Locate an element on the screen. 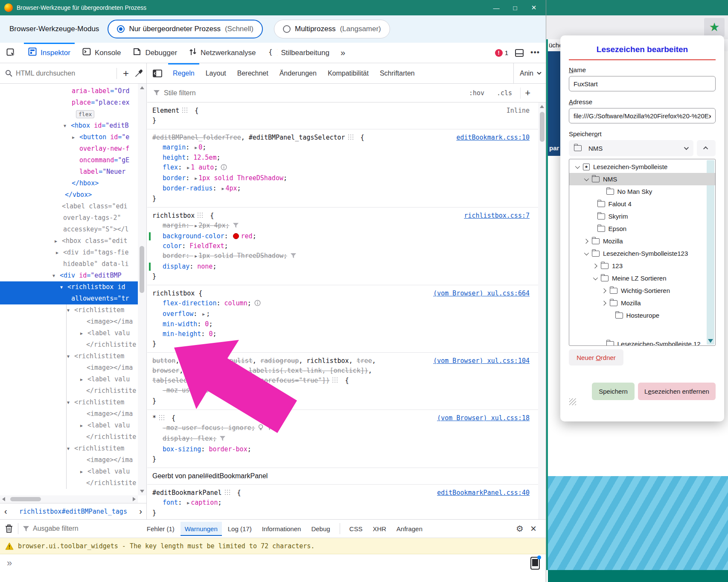  location-dropdown: NMS is located at coordinates (631, 148).